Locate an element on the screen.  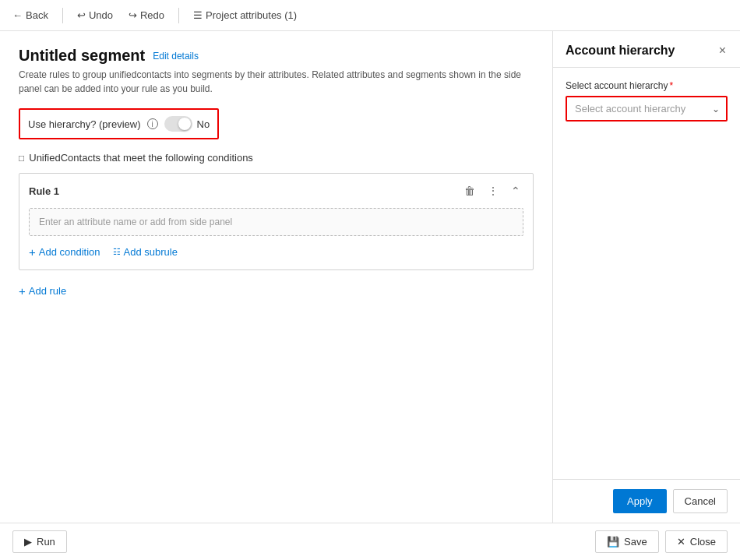
rule-block-1: Rule 1 🗑 ⋮ ⌃ Enter an attribute name or … is located at coordinates (276, 221).